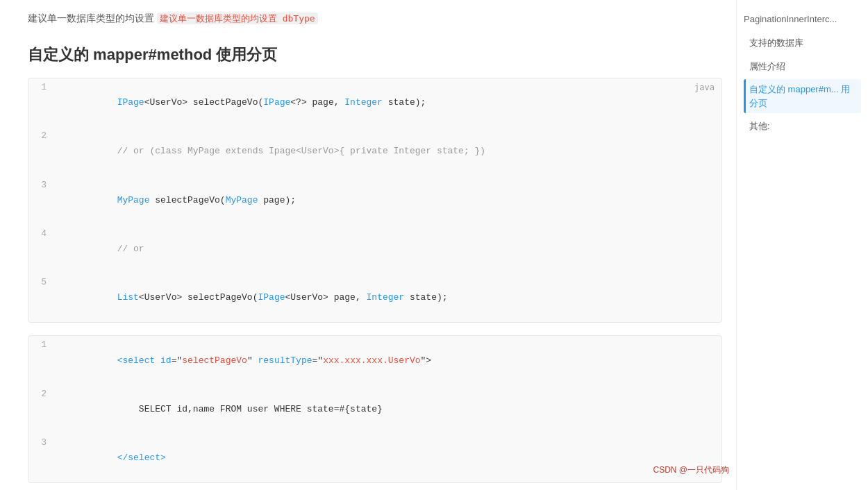 This screenshot has width=868, height=490. Describe the element at coordinates (385, 409) in the screenshot. I see `code-line: SELECT id,name FROM user WHERE state=#{s…` at that location.